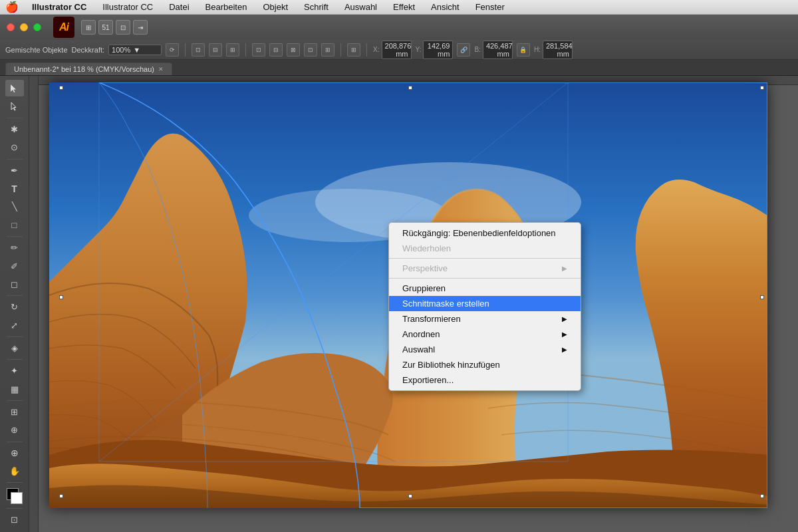 This screenshot has height=532, width=798. I want to click on ctx-export: Exportieren..., so click(485, 380).